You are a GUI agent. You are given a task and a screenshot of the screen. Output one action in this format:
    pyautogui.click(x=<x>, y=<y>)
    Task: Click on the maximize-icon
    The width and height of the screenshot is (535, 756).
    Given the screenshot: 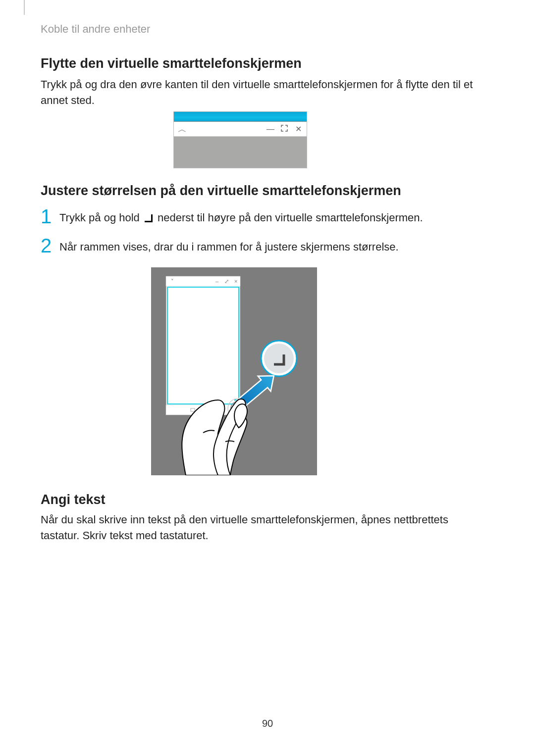 What is the action you would take?
    pyautogui.click(x=284, y=129)
    